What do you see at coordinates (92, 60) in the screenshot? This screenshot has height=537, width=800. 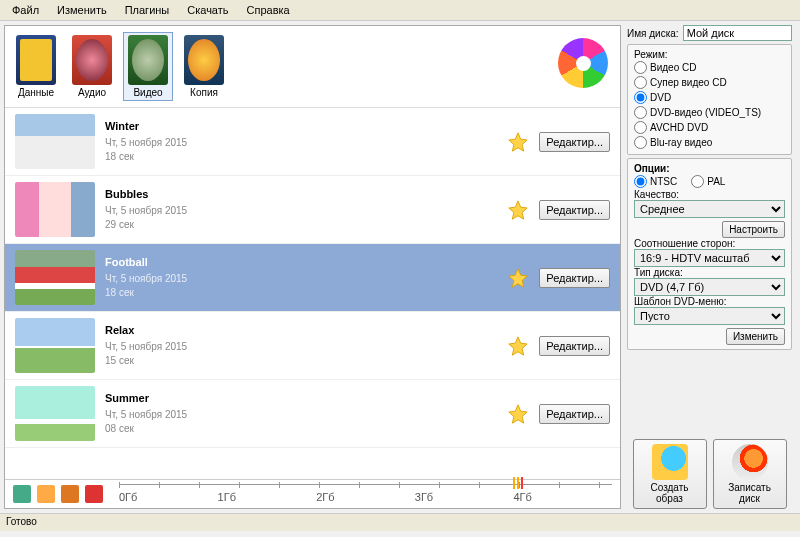 I see `ti-audio-icon` at bounding box center [92, 60].